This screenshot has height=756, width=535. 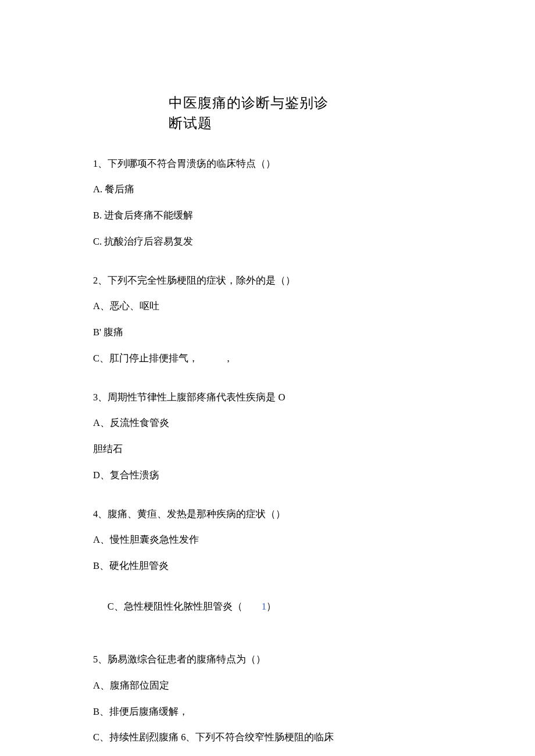 I want to click on q1-option-a: A. 餐后痛, so click(x=268, y=189).